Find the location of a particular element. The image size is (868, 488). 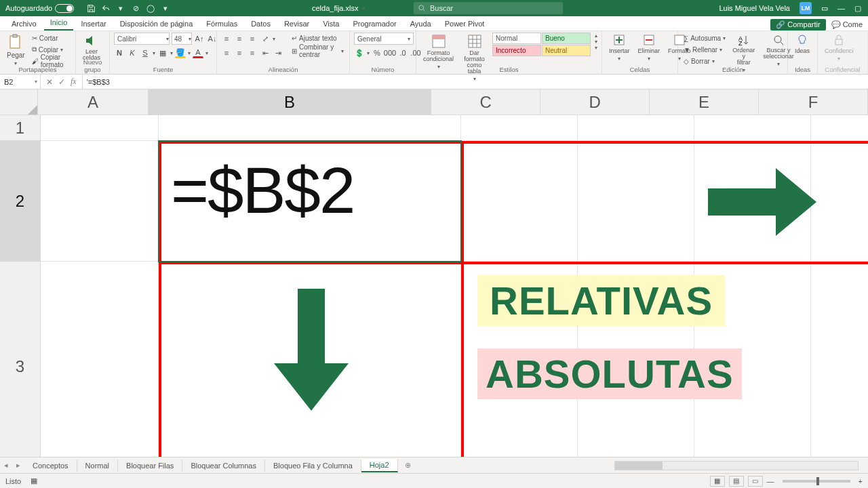

comments-button: 💬 Come is located at coordinates (847, 24).